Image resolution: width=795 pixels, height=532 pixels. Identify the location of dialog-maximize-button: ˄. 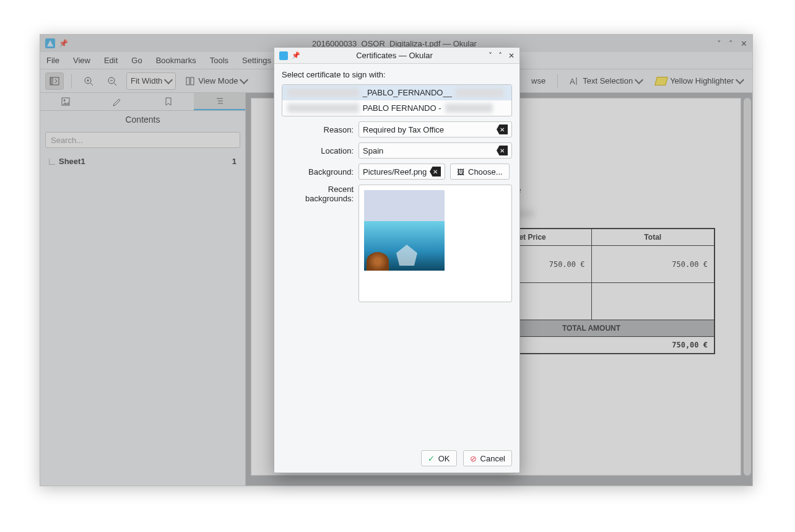
(500, 56).